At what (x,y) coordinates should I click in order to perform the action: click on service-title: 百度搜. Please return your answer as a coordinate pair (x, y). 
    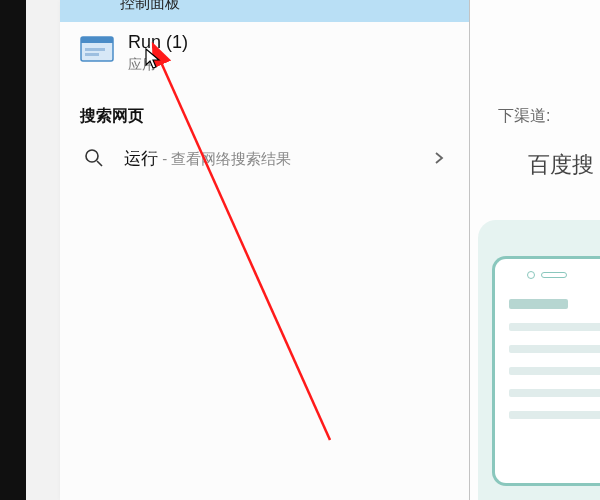
    Looking at the image, I should click on (561, 165).